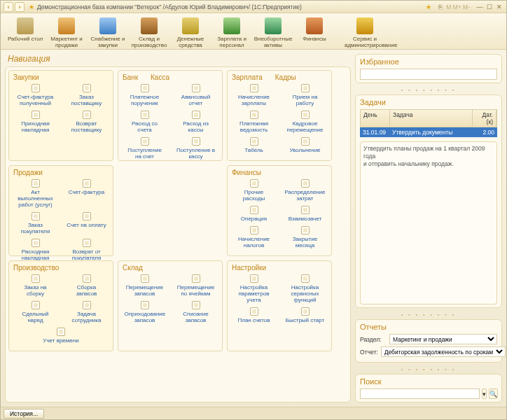  I want to click on task-description: Утвердить планы продаж на 1 квартал 2009…, so click(429, 223).